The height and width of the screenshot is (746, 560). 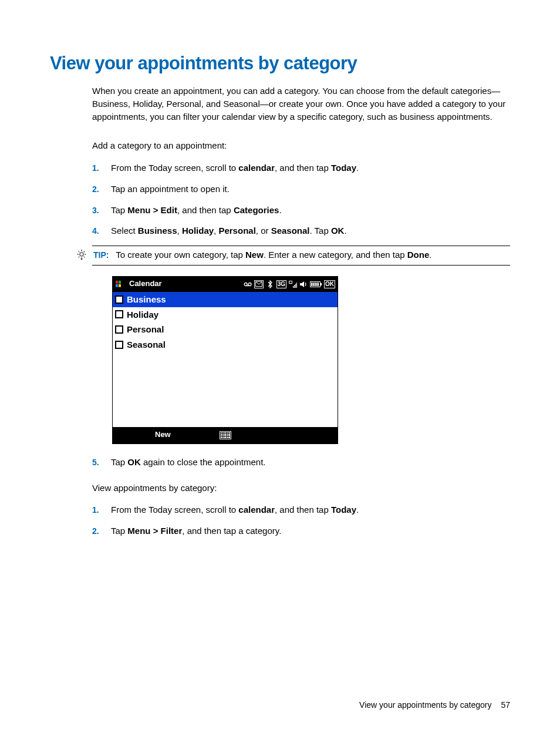 What do you see at coordinates (225, 300) in the screenshot?
I see `category-row-business: ✓ Business` at bounding box center [225, 300].